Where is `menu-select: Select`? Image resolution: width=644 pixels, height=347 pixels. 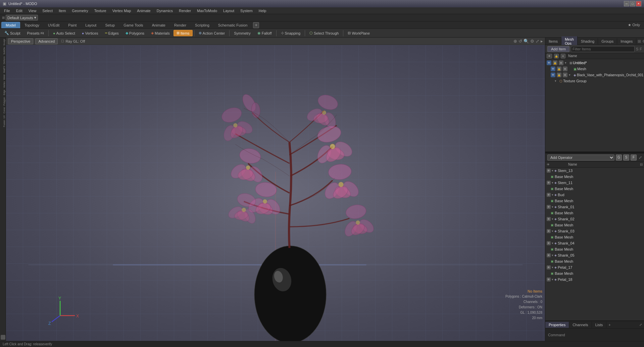 menu-select: Select is located at coordinates (48, 11).